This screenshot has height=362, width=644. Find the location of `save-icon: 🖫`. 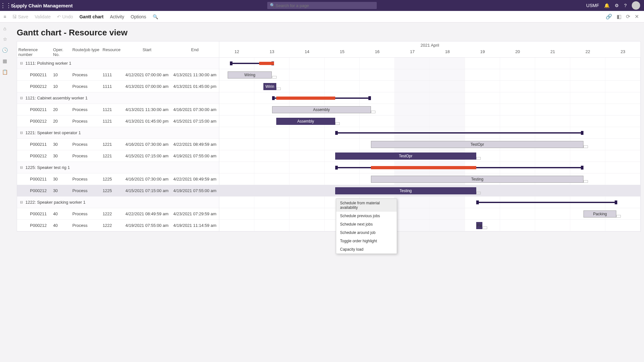

save-icon: 🖫 is located at coordinates (14, 17).